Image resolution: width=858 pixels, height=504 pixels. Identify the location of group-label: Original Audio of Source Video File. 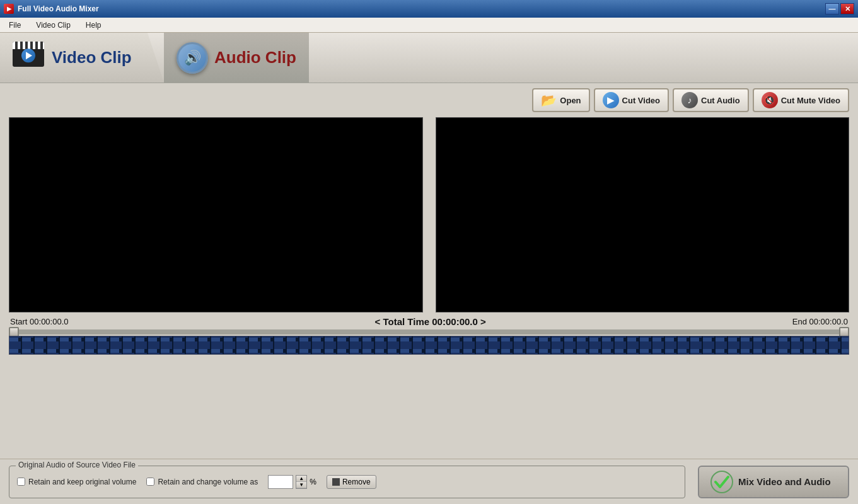
(77, 465).